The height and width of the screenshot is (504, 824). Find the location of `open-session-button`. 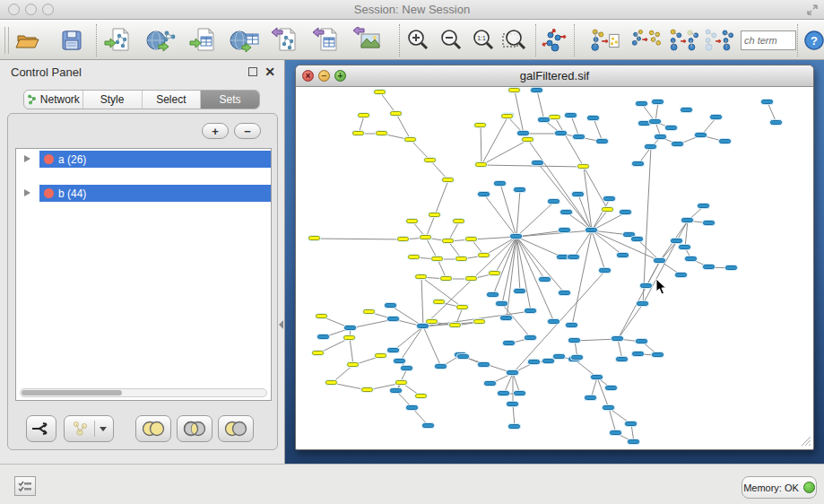

open-session-button is located at coordinates (27, 40).